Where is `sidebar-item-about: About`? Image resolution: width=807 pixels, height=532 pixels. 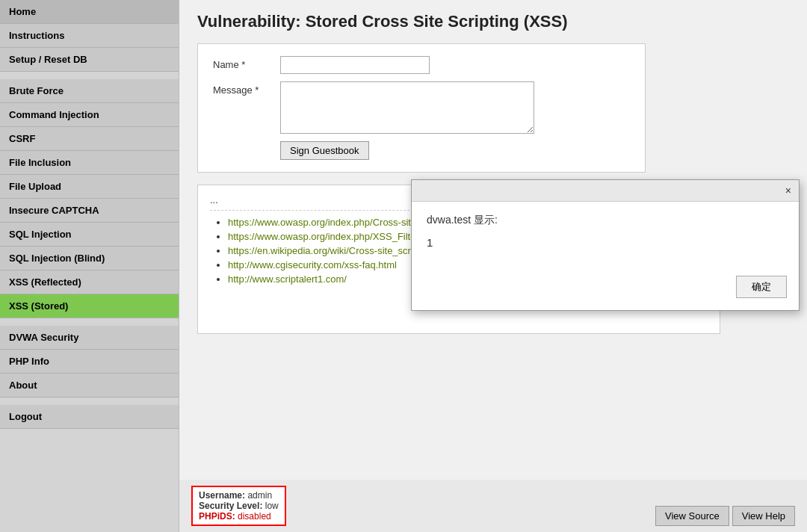 sidebar-item-about: About is located at coordinates (90, 386).